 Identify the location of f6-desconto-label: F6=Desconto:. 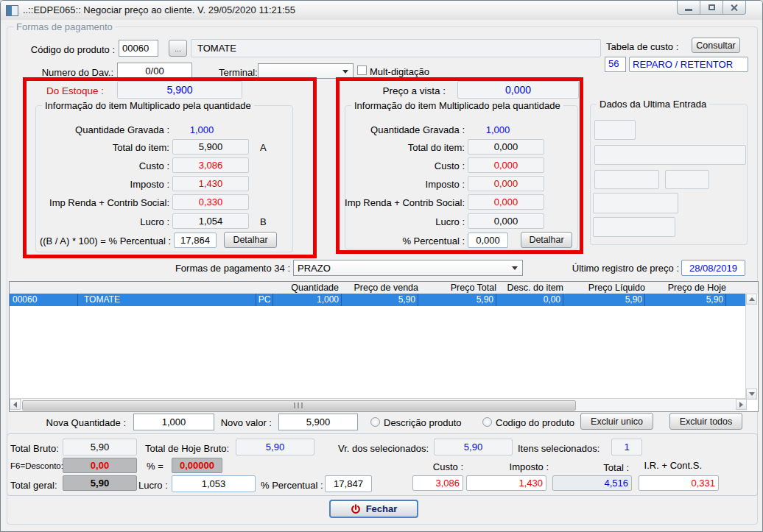
(37, 466).